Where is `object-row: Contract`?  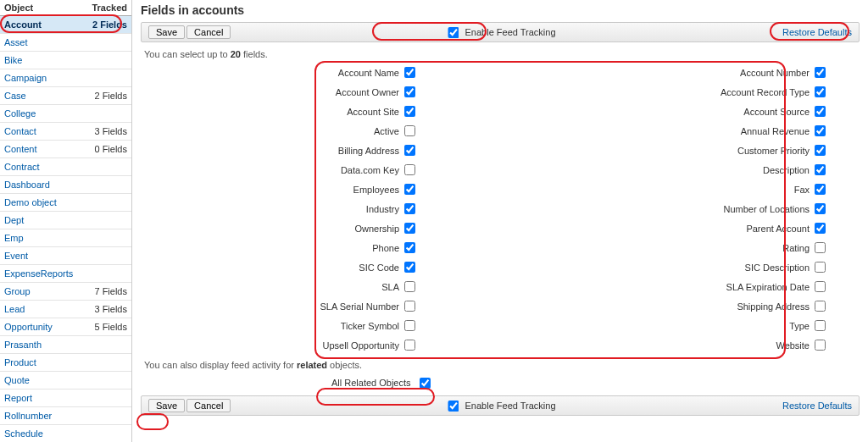
object-row: Contract is located at coordinates (66, 168).